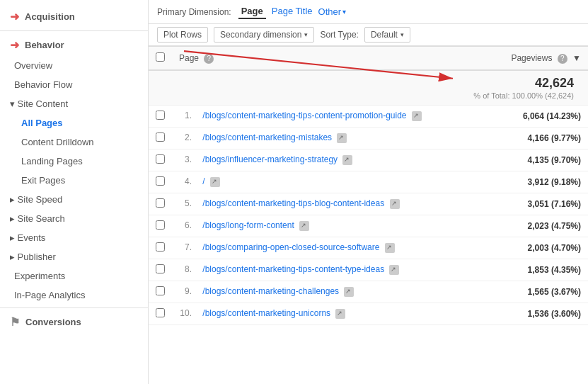  I want to click on row-page-link: /blogs/long-form-content, so click(248, 225).